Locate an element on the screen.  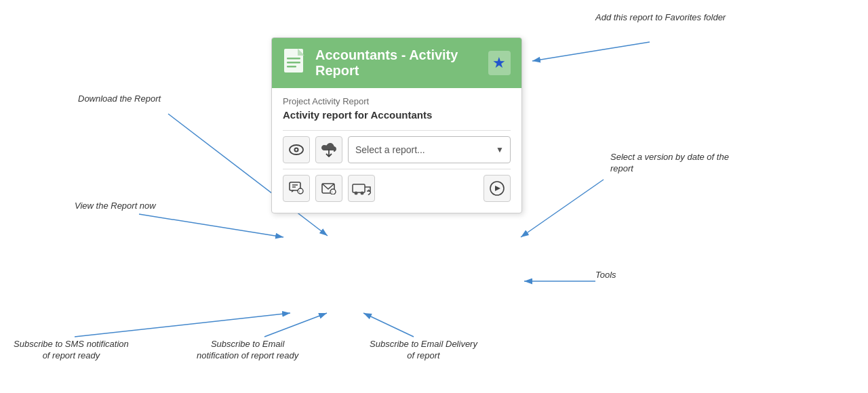
sms-notification-button: ! is located at coordinates (296, 188).